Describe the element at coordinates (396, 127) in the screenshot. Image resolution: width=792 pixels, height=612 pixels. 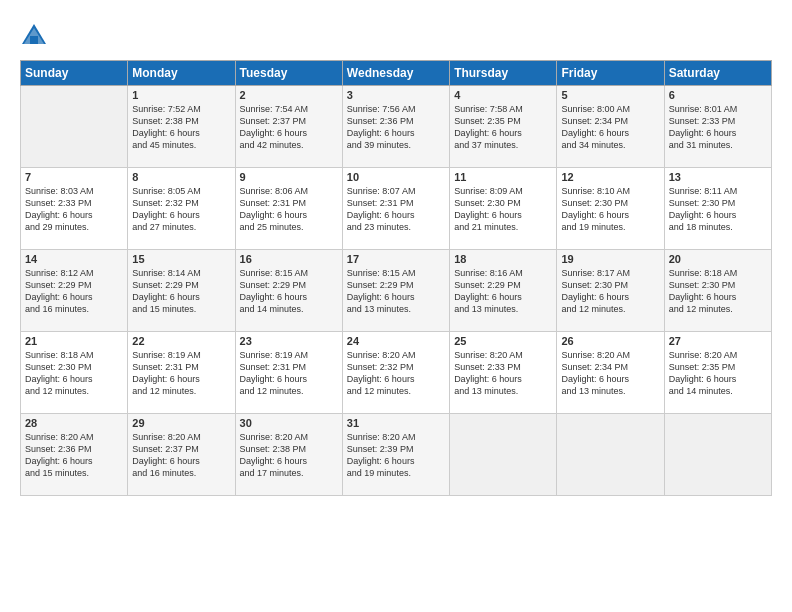
I see `day-cell: 3Sunrise: 7:56 AM Sunset: 2:36 PM Daylig…` at that location.